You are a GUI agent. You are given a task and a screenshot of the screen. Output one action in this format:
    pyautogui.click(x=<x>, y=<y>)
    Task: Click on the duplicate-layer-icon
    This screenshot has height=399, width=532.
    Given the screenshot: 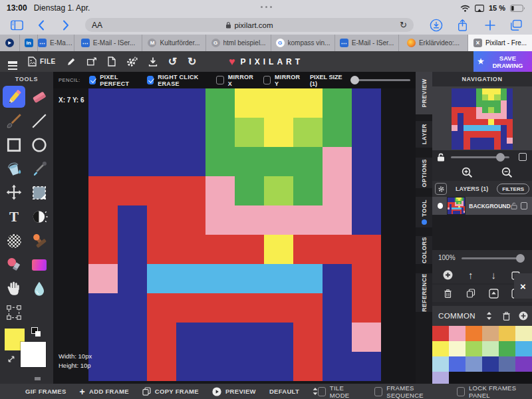 What is the action you would take?
    pyautogui.click(x=471, y=293)
    